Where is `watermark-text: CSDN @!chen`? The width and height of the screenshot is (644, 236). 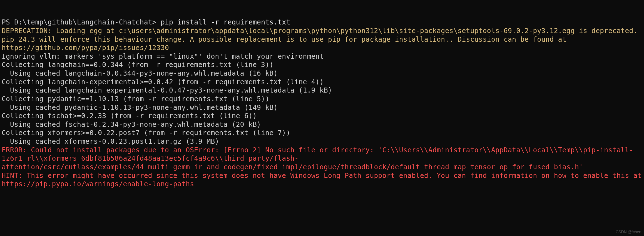 watermark-text: CSDN @!chen is located at coordinates (628, 232).